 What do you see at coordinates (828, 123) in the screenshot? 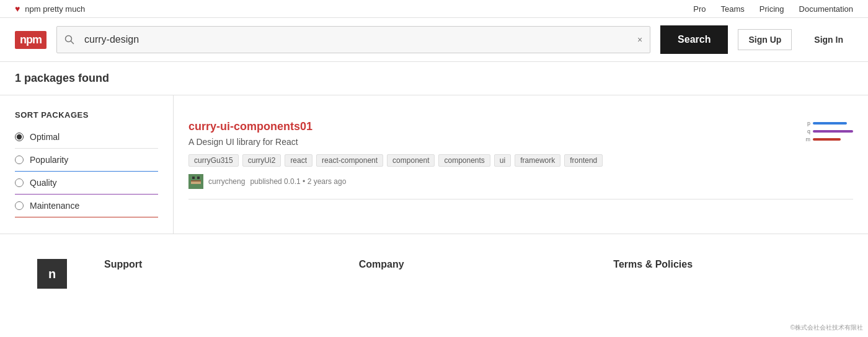
I see `score-row-p: p` at bounding box center [828, 123].